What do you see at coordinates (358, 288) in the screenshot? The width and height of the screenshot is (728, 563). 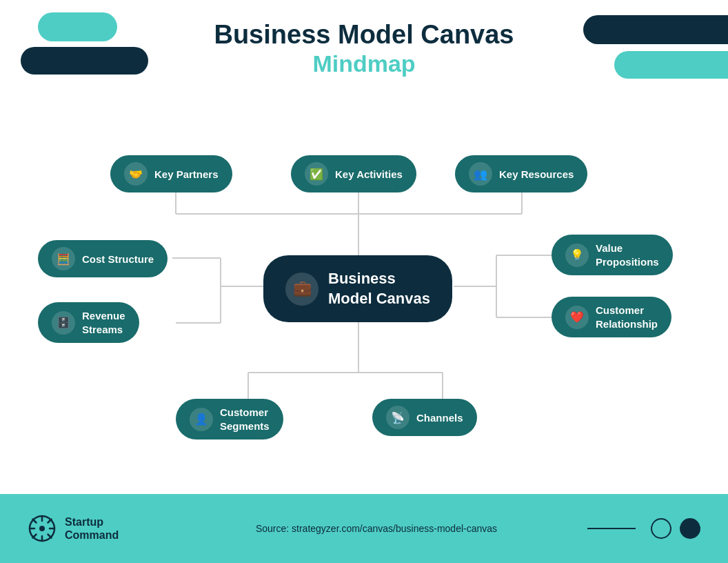 I see `center-node: 💼 BusinessModel Canvas` at bounding box center [358, 288].